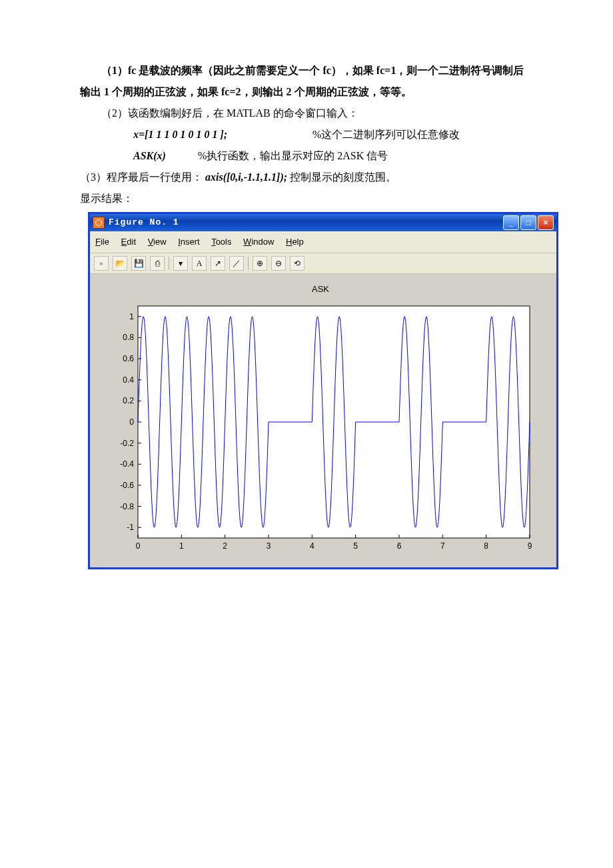  Describe the element at coordinates (530, 546) in the screenshot. I see `svg-text: 9` at that location.